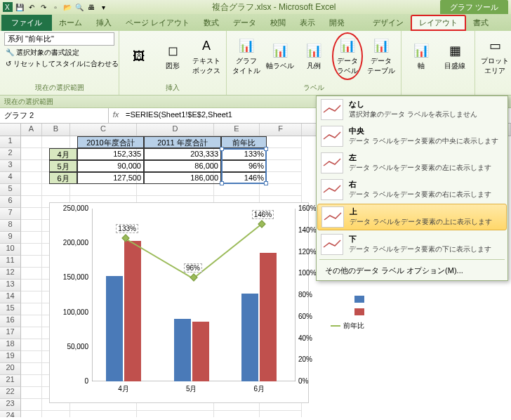 The height and width of the screenshot is (420, 511). Describe the element at coordinates (11, 393) in the screenshot. I see `row-header-22: 22` at that location.